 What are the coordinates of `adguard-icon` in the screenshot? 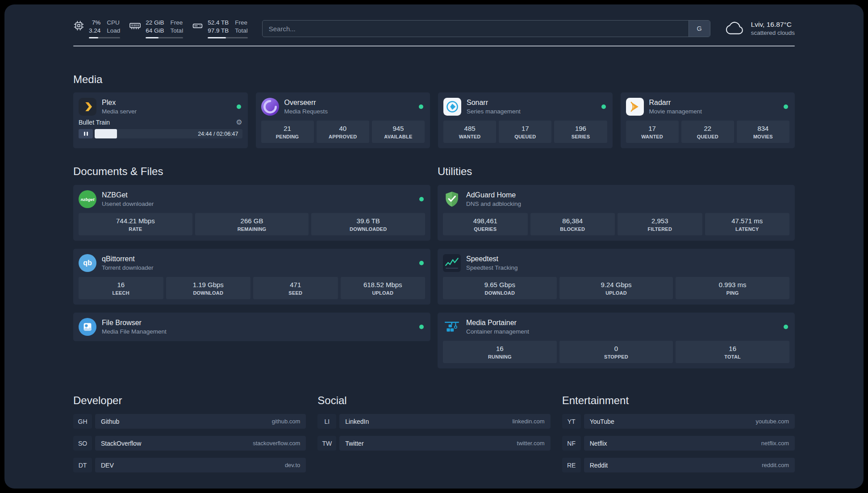 It's located at (452, 199).